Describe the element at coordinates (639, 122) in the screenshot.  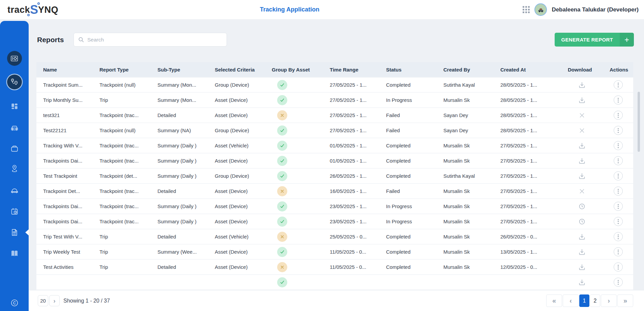
I see `vertical-scrollbar` at that location.